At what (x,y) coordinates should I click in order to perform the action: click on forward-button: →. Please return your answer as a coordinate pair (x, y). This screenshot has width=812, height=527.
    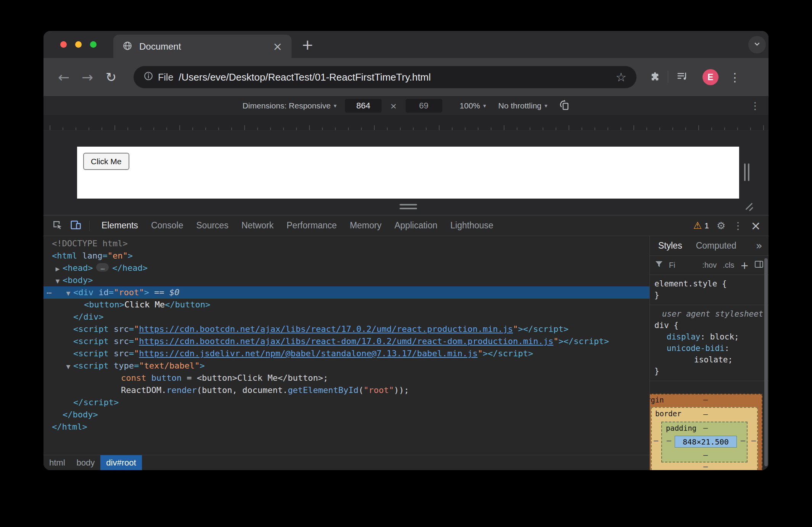
    Looking at the image, I should click on (87, 77).